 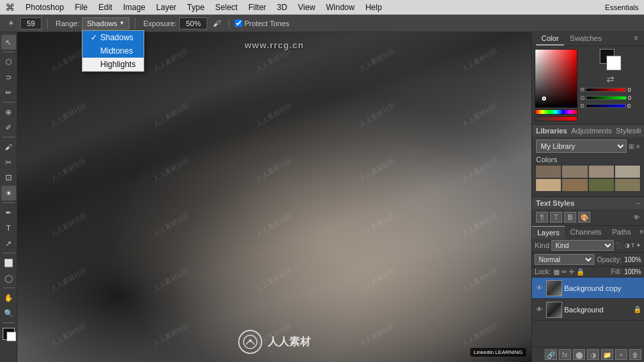 What do you see at coordinates (9, 213) in the screenshot?
I see `tool-pen: ✒` at bounding box center [9, 213].